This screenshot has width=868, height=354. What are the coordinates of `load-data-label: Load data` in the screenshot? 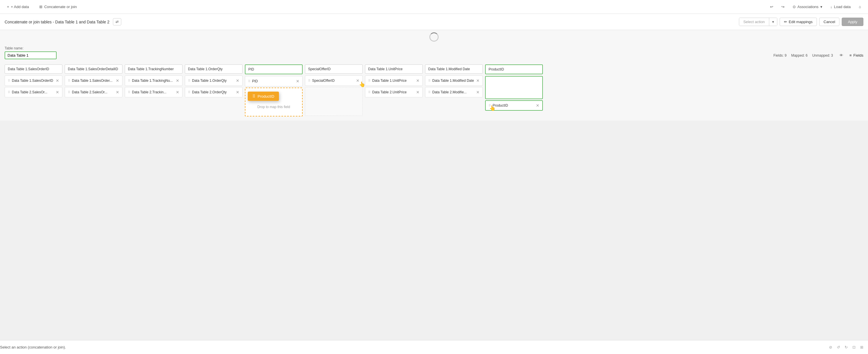 It's located at (842, 7).